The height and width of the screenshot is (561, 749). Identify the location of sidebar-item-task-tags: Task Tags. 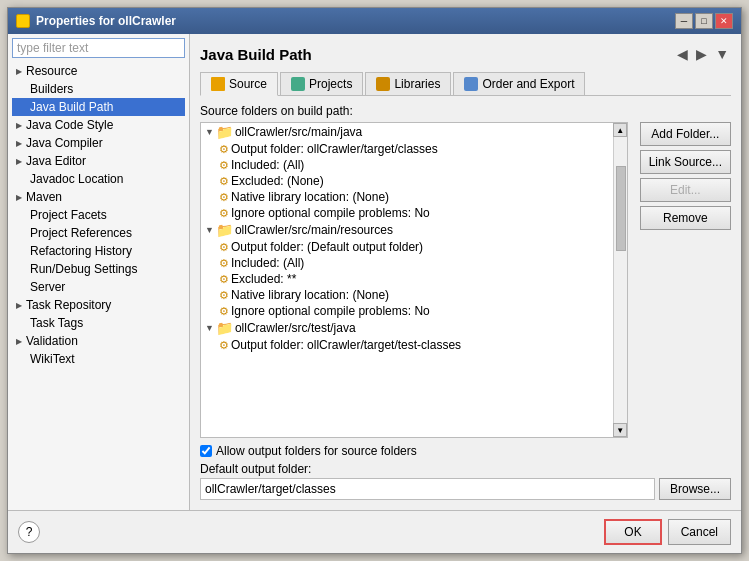
(98, 323).